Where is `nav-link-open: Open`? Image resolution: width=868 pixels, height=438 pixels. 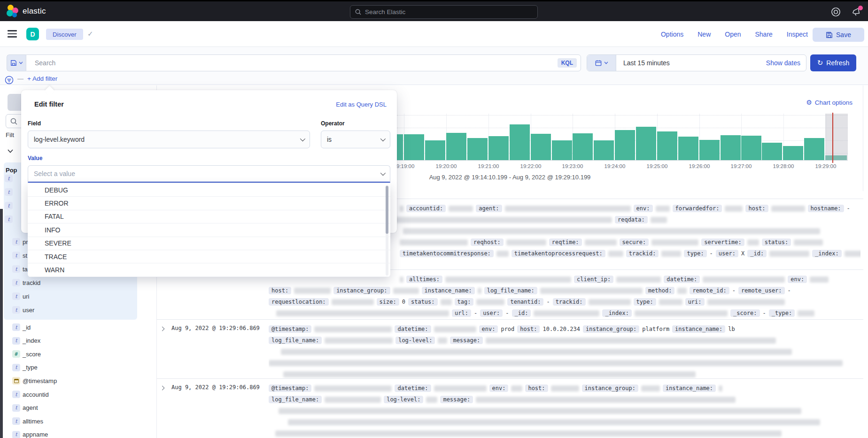
nav-link-open: Open is located at coordinates (733, 34).